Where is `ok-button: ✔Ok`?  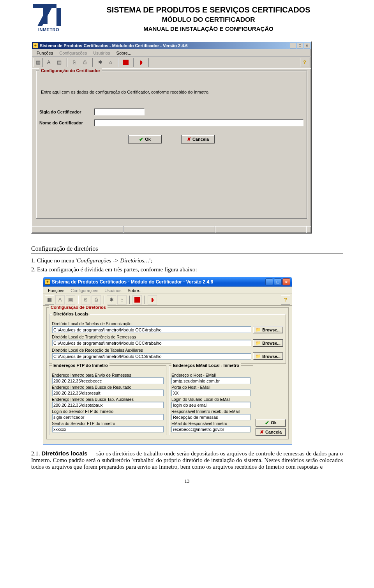 ok-button: ✔Ok is located at coordinates (145, 139).